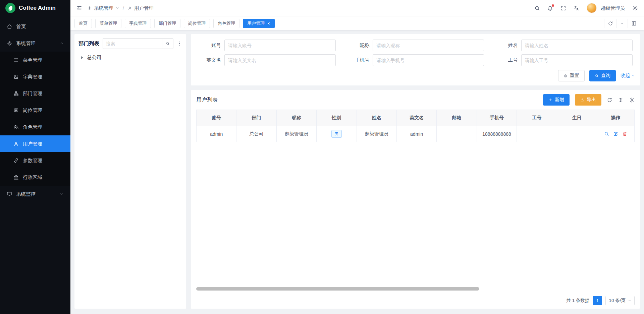 This screenshot has height=314, width=644. Describe the element at coordinates (632, 100) in the screenshot. I see `column-settings-gear-icon` at that location.